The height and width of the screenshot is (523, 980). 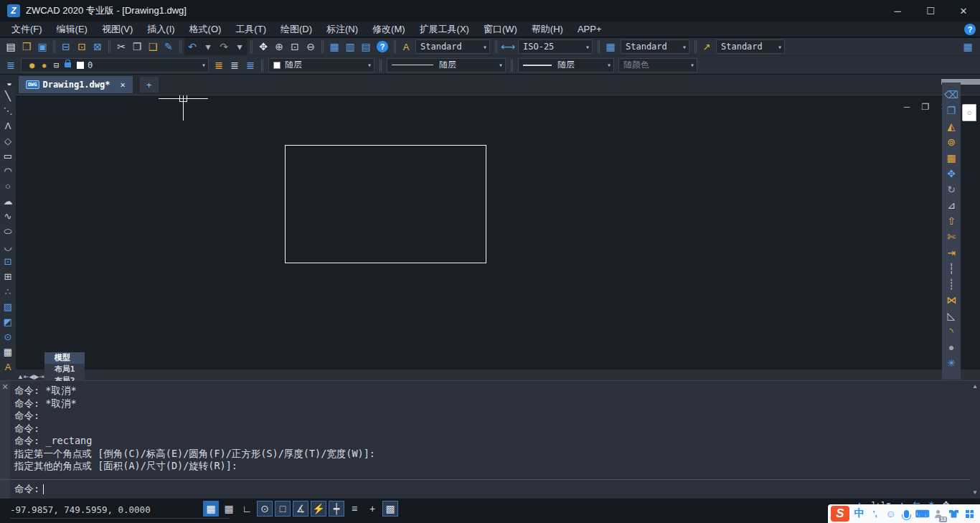 I want to click on explode-icon: ✳, so click(x=951, y=363).